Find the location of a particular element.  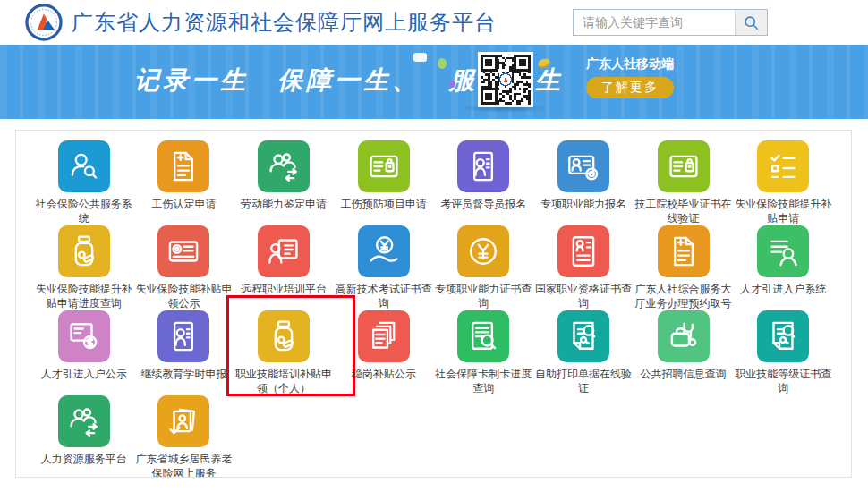

doc-list-icon is located at coordinates (583, 251).